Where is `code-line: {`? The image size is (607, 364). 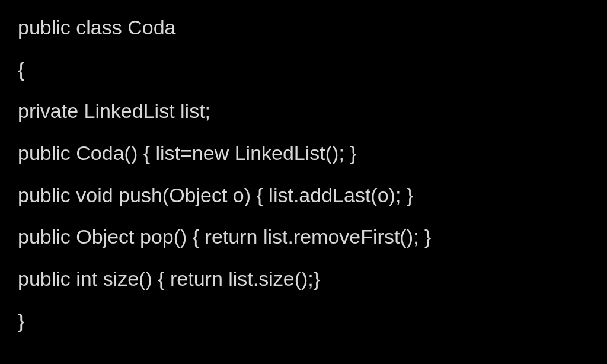
code-line: { is located at coordinates (304, 70).